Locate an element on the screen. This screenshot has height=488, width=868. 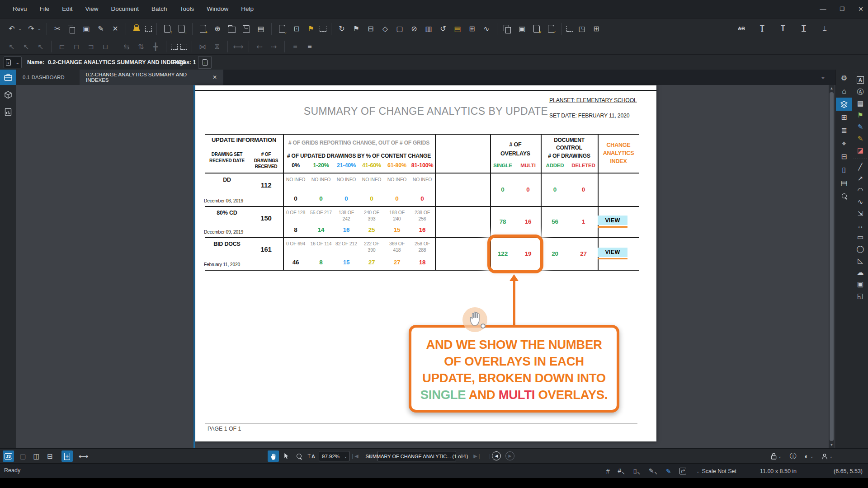
text-style-icon: T is located at coordinates (804, 28).